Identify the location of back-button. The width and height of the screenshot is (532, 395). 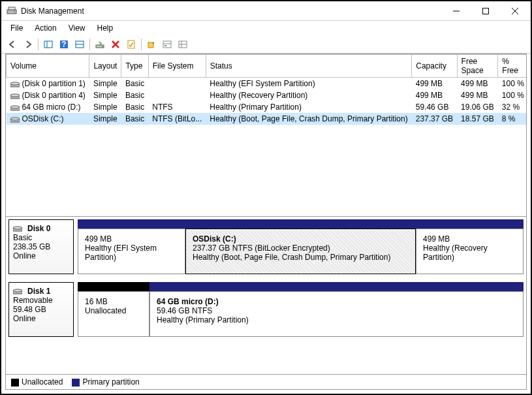
(12, 44).